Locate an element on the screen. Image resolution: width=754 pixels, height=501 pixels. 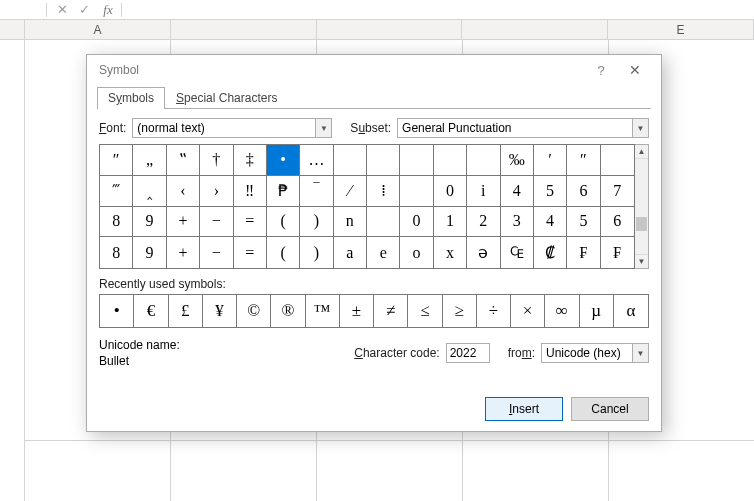
select-all-corner is located at coordinates (12, 30).